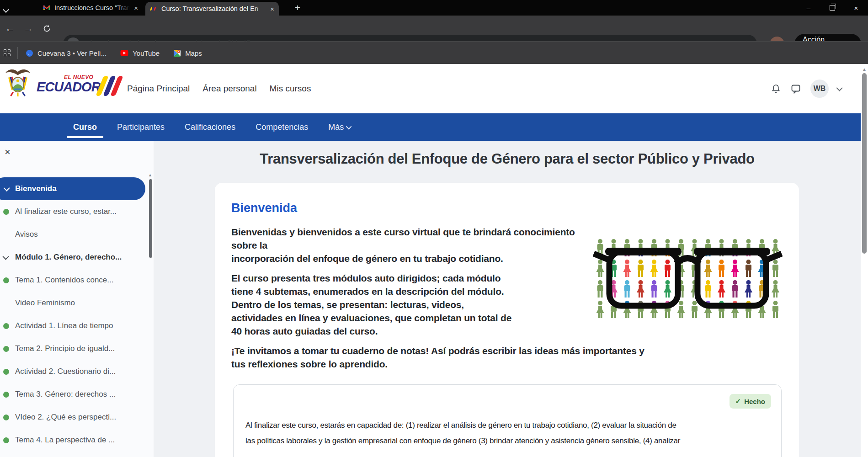  What do you see at coordinates (431, 127) in the screenshot?
I see `course-nav-bar: Curso Participantes Calificaciones Compe…` at bounding box center [431, 127].